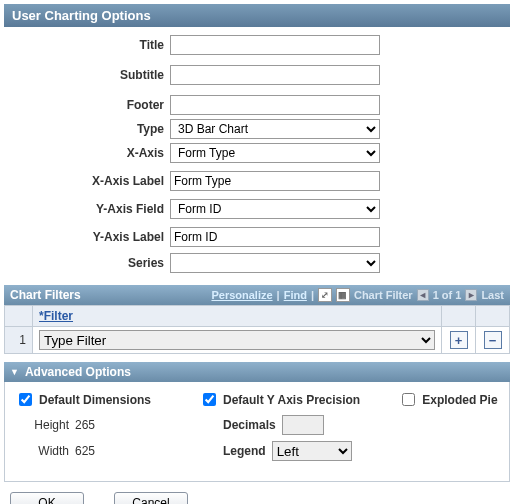 The image size is (514, 504). What do you see at coordinates (90, 75) in the screenshot?
I see `subtitle-label: Subtitle` at bounding box center [90, 75].